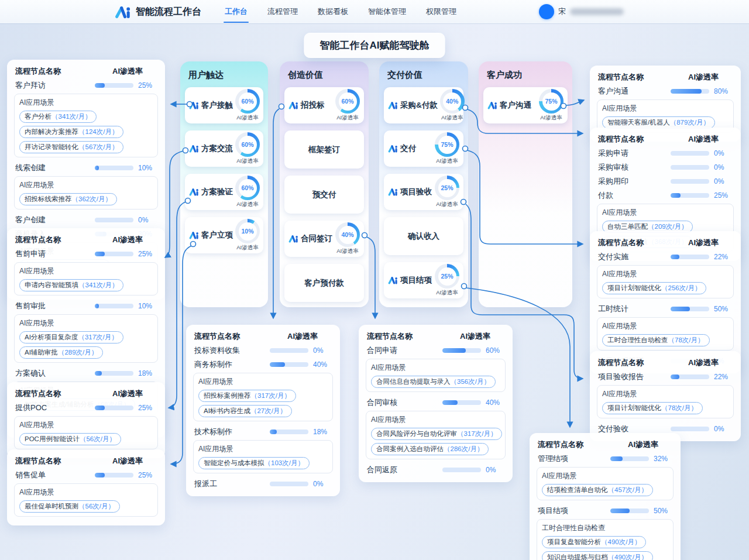 This screenshot has width=749, height=560. Describe the element at coordinates (324, 150) in the screenshot. I see `stage-node: 框架签订` at that location.